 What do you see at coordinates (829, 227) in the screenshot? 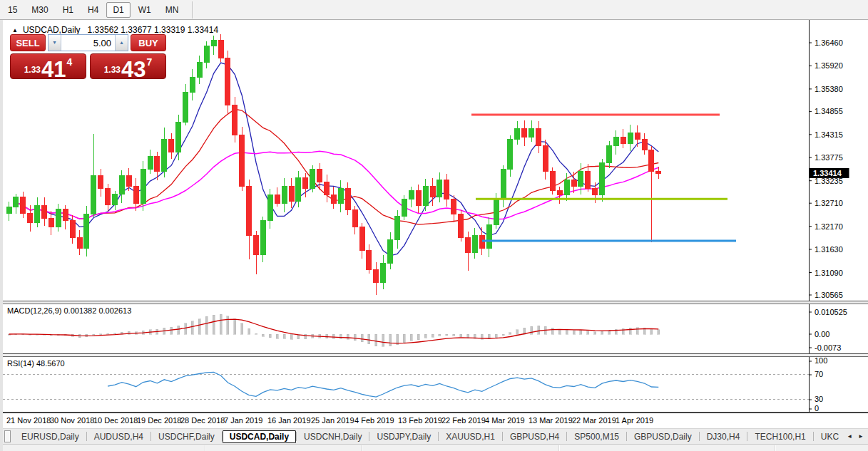
I see `price-tick-label: 1.32170` at bounding box center [829, 227].